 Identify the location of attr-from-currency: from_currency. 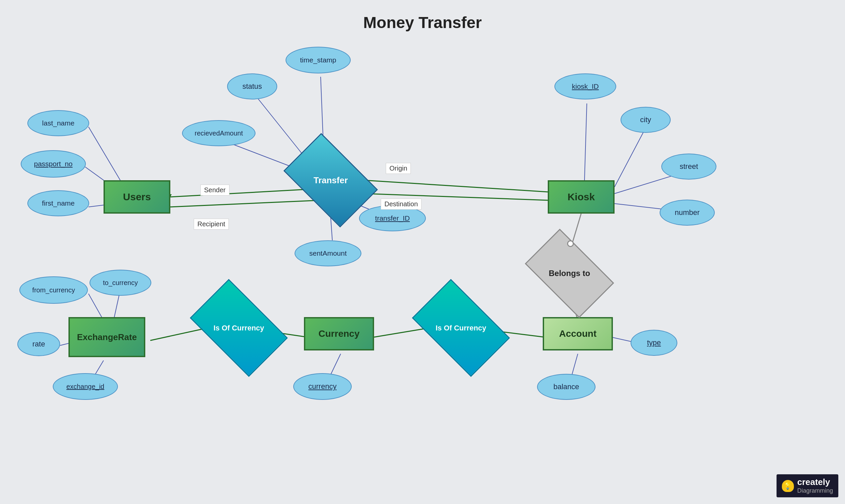
(54, 290).